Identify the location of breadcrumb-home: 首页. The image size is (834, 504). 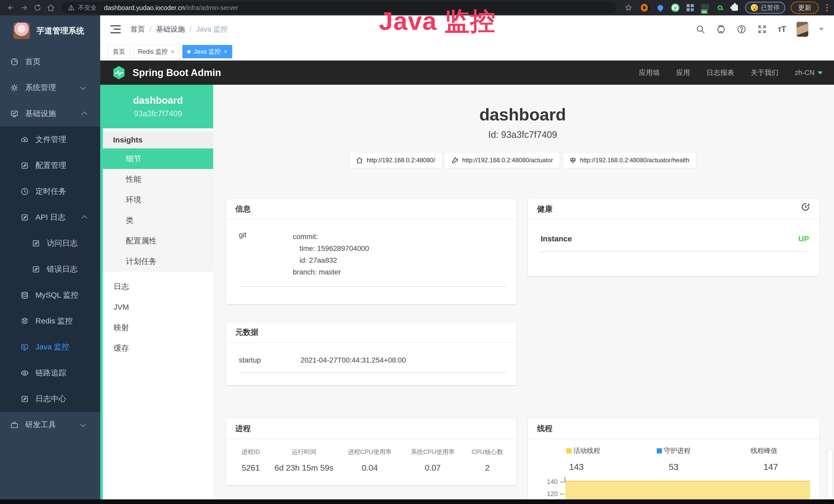
(137, 29).